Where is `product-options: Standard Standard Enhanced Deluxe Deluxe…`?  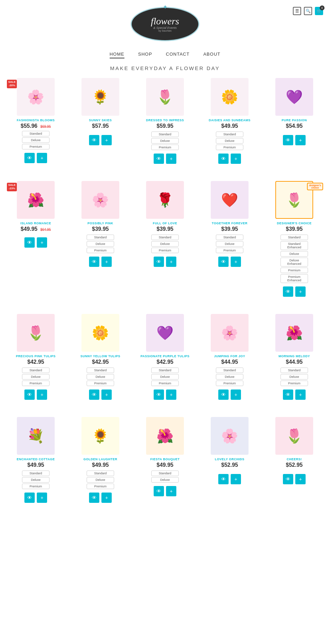
product-options: Standard Standard Enhanced Deluxe Deluxe… is located at coordinates (294, 259).